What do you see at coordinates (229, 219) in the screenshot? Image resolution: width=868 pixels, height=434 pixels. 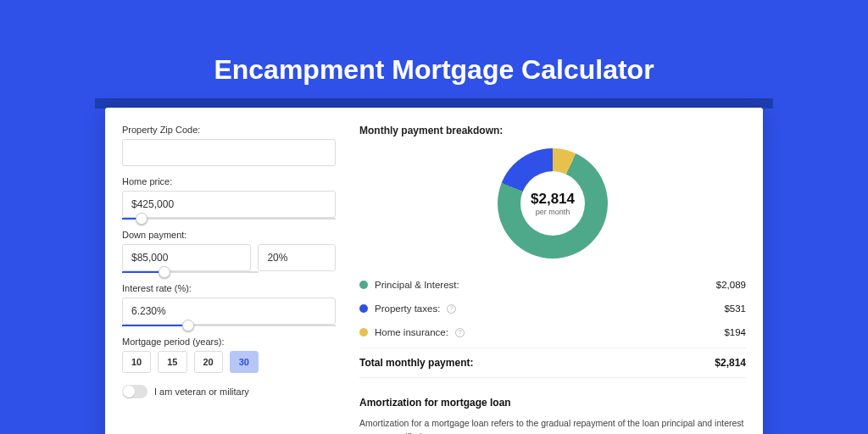 I see `home-price-slider` at bounding box center [229, 219].